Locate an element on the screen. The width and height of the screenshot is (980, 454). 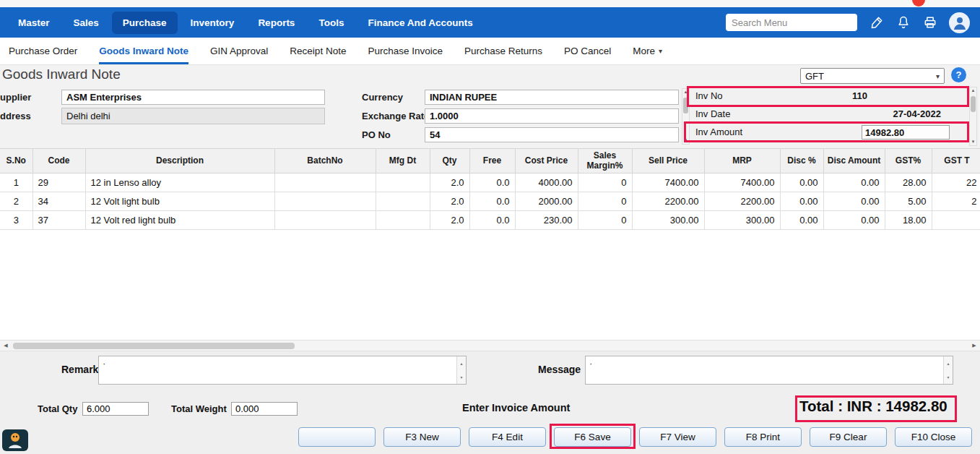
table-cell: 230.00 is located at coordinates (546, 220).